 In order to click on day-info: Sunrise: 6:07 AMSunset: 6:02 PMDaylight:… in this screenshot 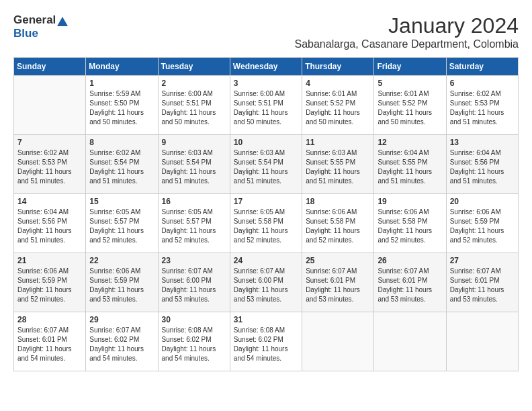, I will do `click(117, 344)`.